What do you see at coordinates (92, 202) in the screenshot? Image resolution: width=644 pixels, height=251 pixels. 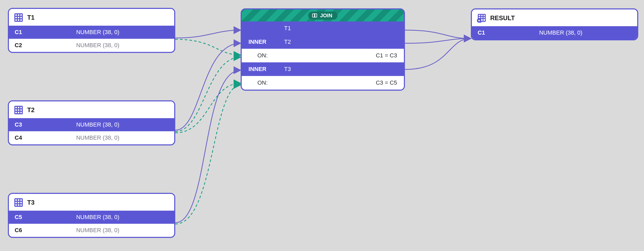 I see `table-header: T3` at bounding box center [92, 202].